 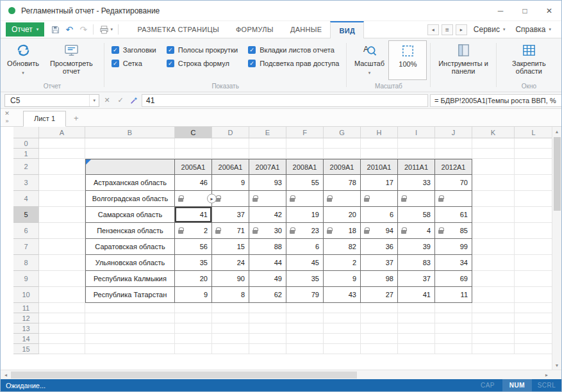 I want to click on cell-C10: 9, so click(x=194, y=295).